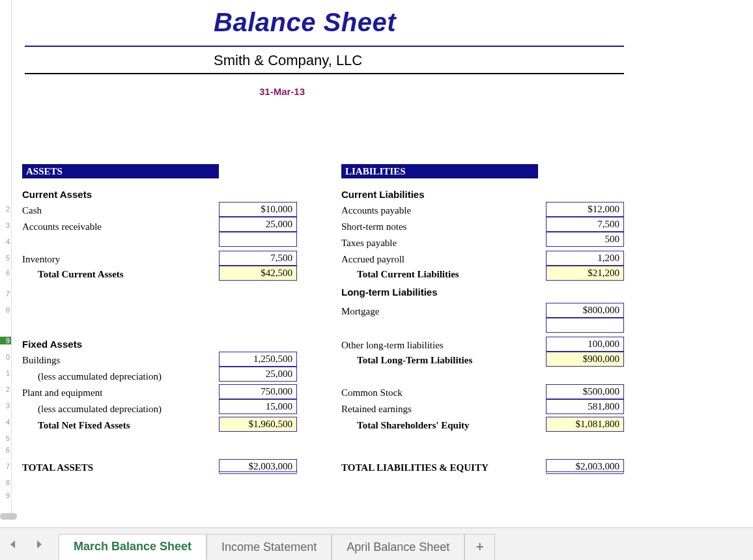  What do you see at coordinates (39, 544) in the screenshot?
I see `tab-nav-next-button` at bounding box center [39, 544].